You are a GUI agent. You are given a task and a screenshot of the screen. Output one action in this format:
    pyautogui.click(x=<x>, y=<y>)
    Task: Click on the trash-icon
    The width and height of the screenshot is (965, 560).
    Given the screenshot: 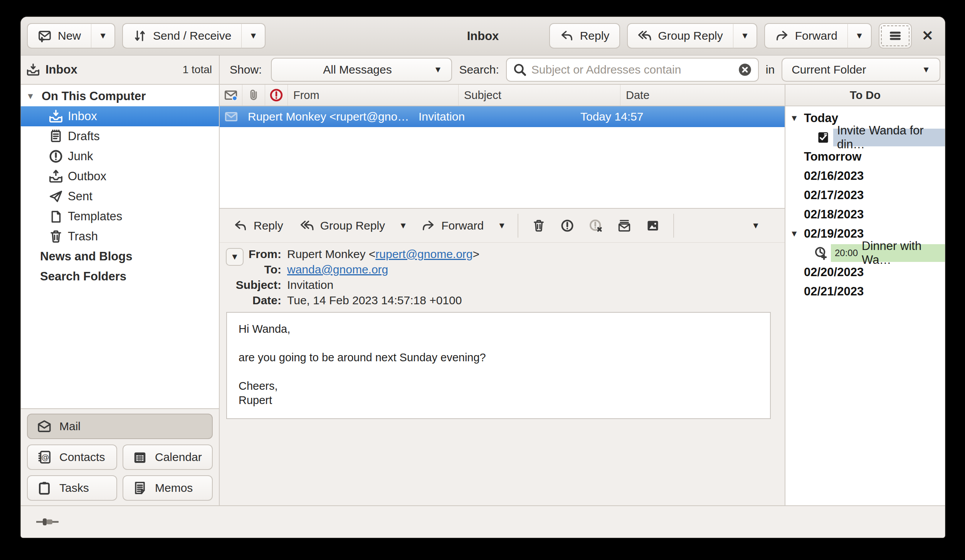 What is the action you would take?
    pyautogui.click(x=539, y=226)
    